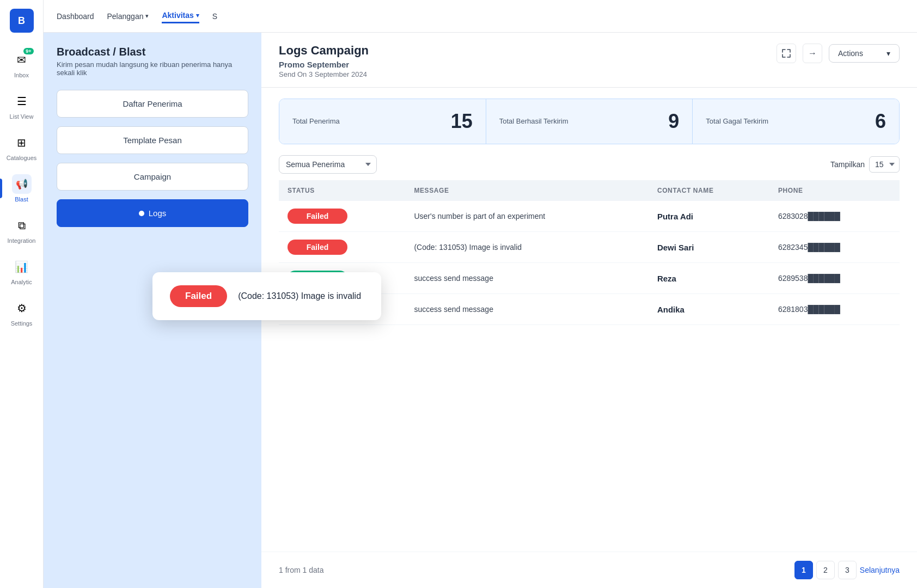  Describe the element at coordinates (812, 53) in the screenshot. I see `arrow-right-button: →` at that location.